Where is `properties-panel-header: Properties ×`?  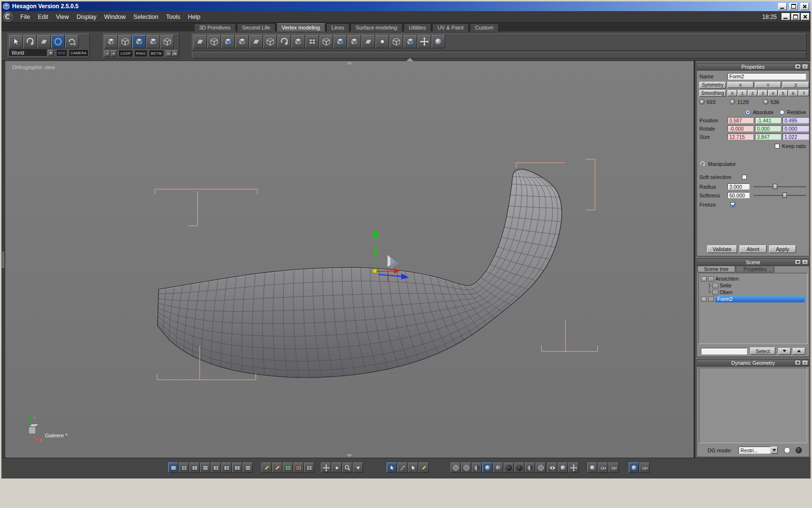 properties-panel-header: Properties × is located at coordinates (753, 67).